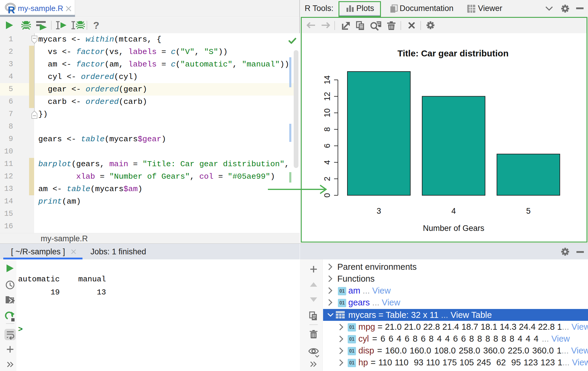  Describe the element at coordinates (327, 146) in the screenshot. I see `svg-text: 6` at that location.